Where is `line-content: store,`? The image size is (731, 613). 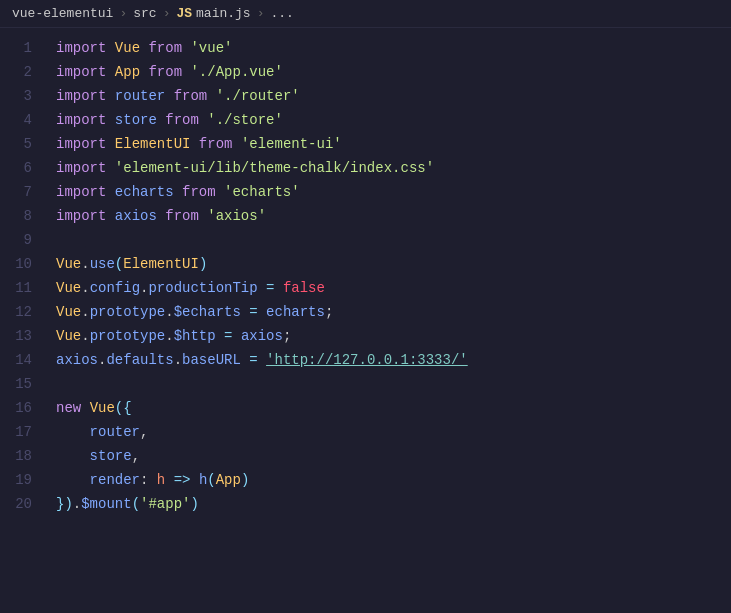 line-content: store, is located at coordinates (392, 456).